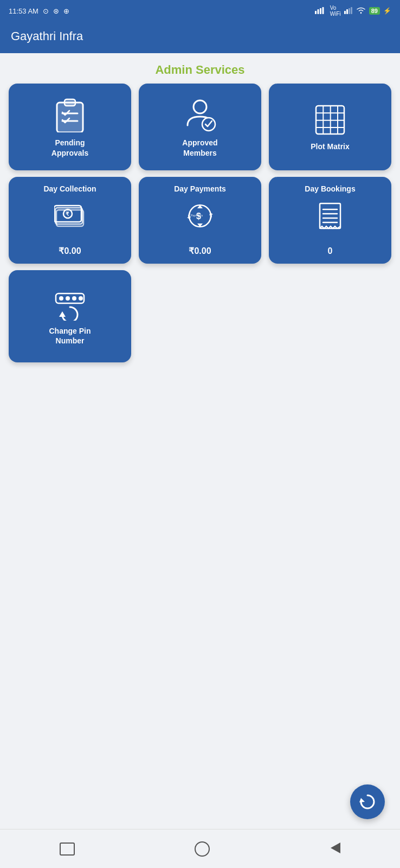 This screenshot has width=400, height=868. Describe the element at coordinates (330, 220) in the screenshot. I see `day-bookings-card: Day Bookings 0` at that location.